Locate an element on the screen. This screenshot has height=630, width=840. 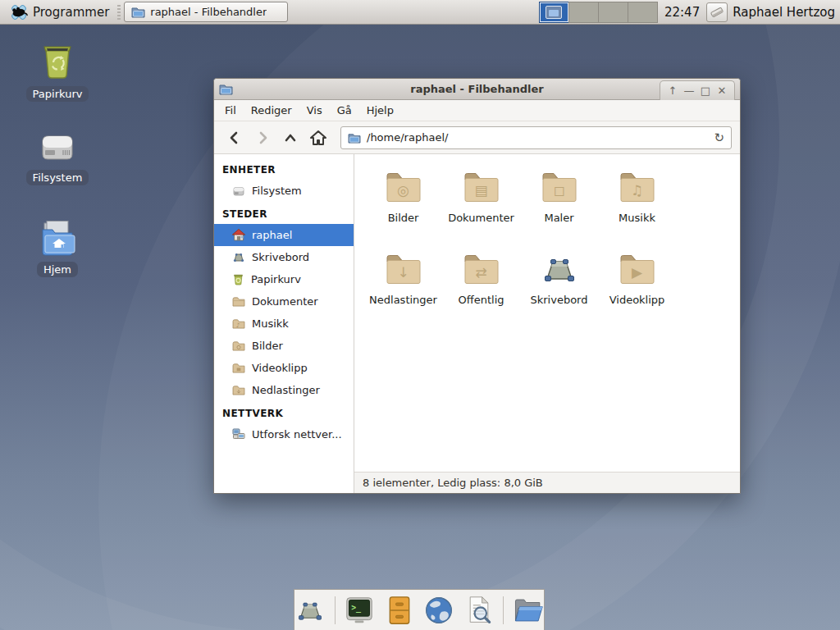
statusbar: 8 ielementer, Ledig plass: 8,0 GiB is located at coordinates (547, 482).